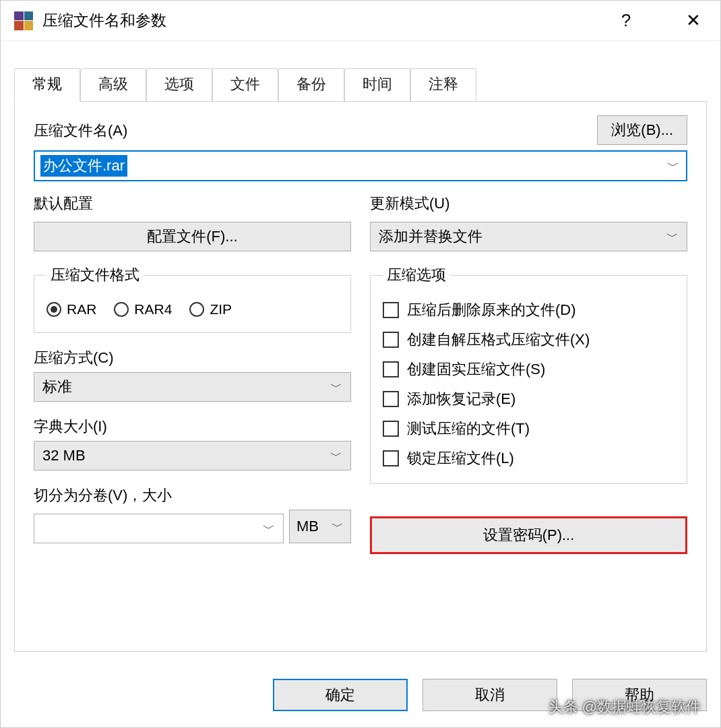  I want to click on method-select: 标准 ﹀, so click(193, 387).